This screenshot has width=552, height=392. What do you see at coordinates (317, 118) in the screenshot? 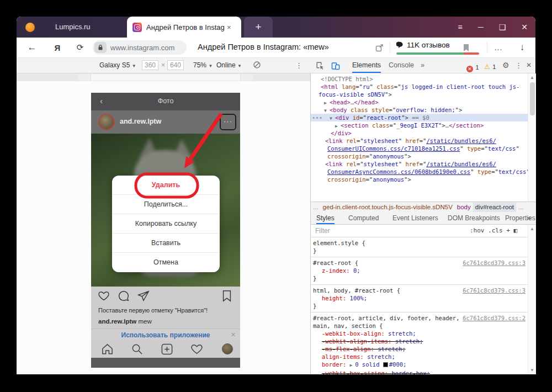
I see `row-more-icon: •••` at bounding box center [317, 118].